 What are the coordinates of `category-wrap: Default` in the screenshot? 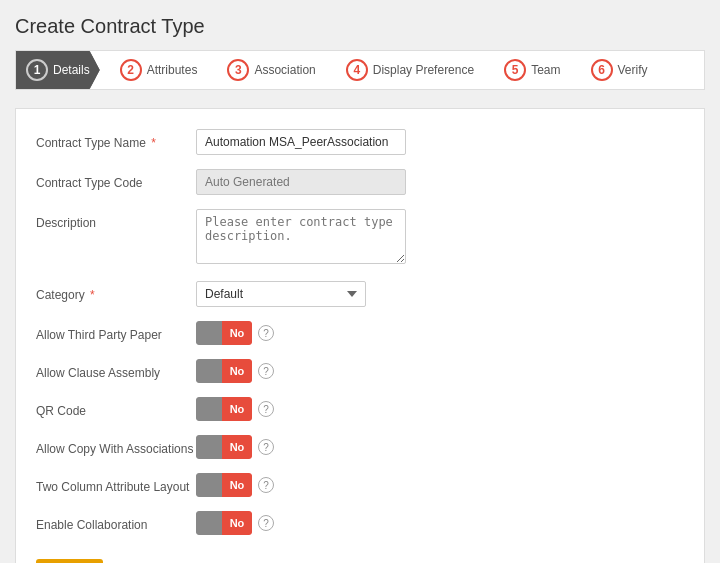 It's located at (440, 294).